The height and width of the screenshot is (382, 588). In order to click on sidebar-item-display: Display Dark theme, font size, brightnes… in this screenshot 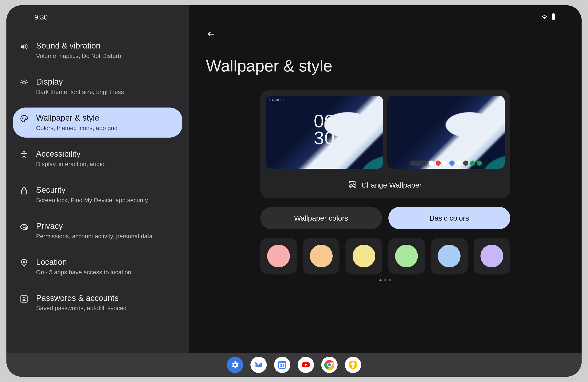, I will do `click(98, 86)`.